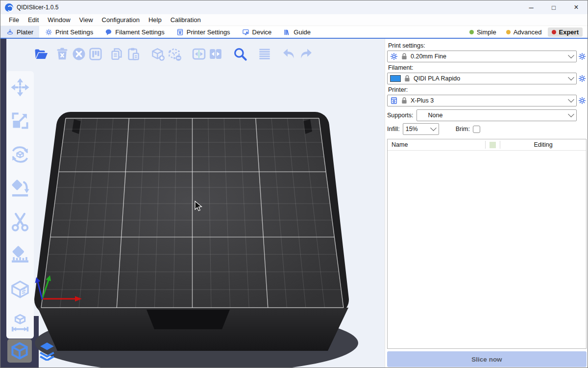  Describe the element at coordinates (209, 32) in the screenshot. I see `tab-label: Printer Settings` at that location.